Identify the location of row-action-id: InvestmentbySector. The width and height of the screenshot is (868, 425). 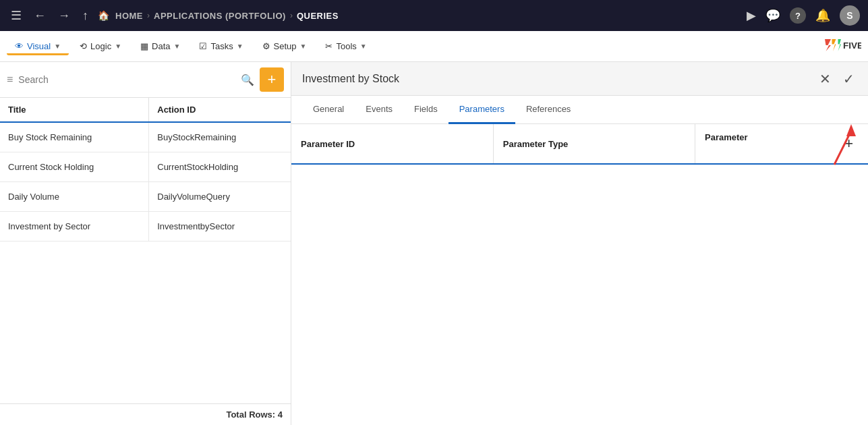
(220, 227).